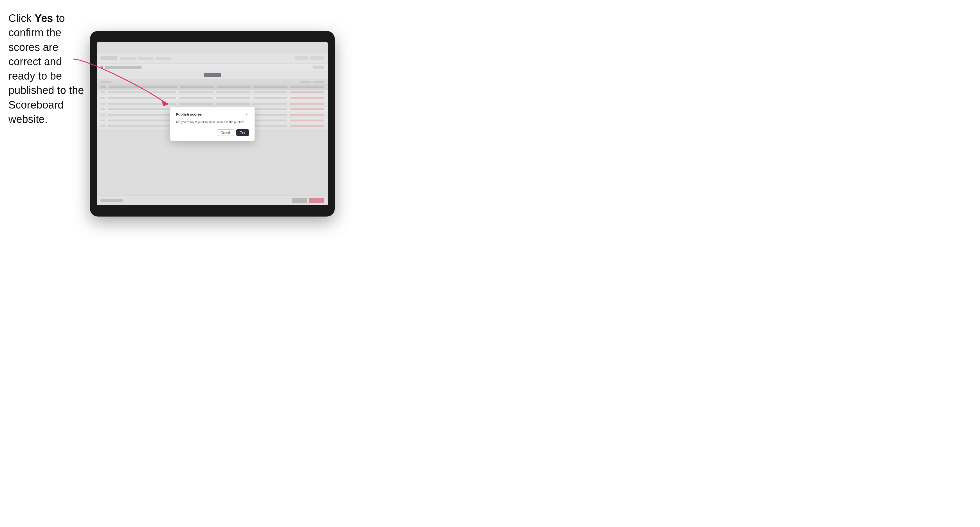 This screenshot has height=527, width=980. What do you see at coordinates (225, 132) in the screenshot?
I see `cancel-button: Cancel` at bounding box center [225, 132].